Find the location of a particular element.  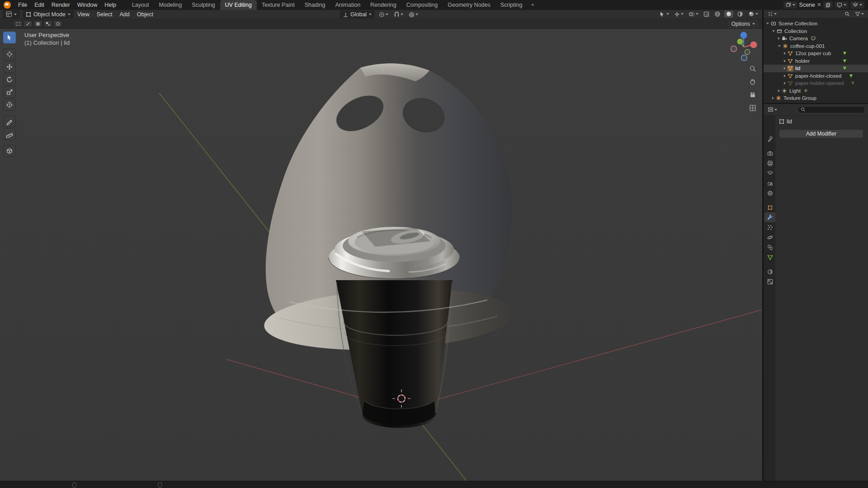

tool-rotate is located at coordinates (9, 80).